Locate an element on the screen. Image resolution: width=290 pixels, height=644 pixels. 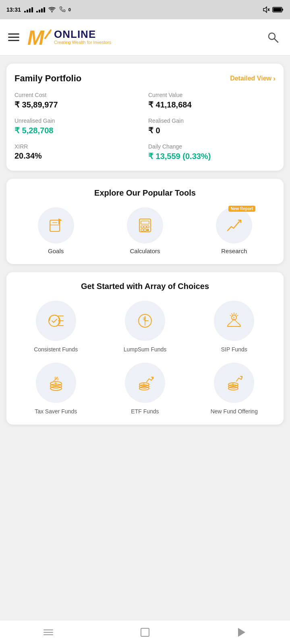
portfolio-title: Family Portfolio is located at coordinates (48, 78).